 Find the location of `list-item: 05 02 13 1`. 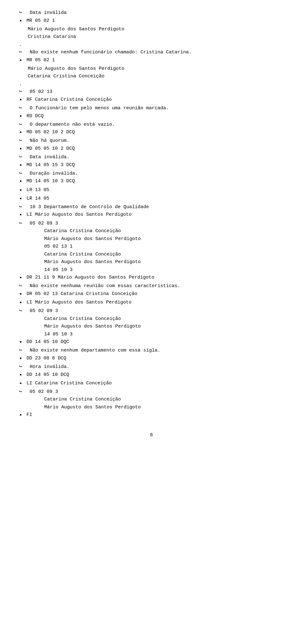

list-item: 05 02 13 1 is located at coordinates (152, 247).